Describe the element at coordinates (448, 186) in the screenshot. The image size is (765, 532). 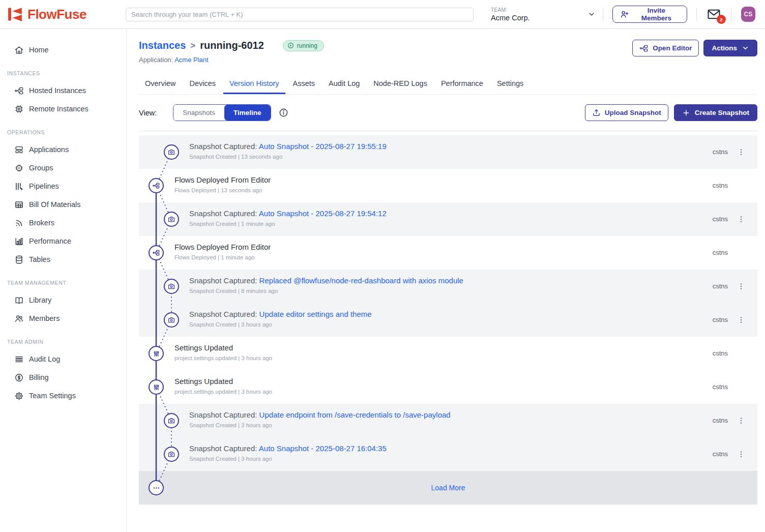
I see `timeline-row: Flows Deployed From Editor Flows Deploye…` at that location.